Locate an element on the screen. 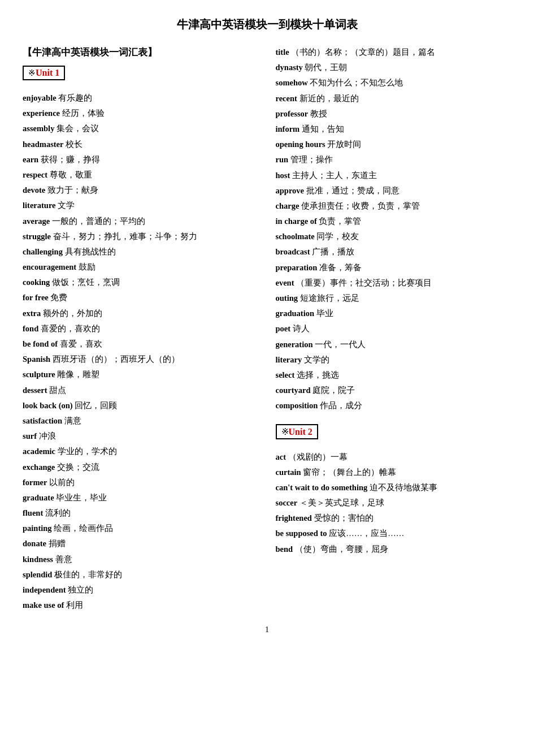 Image resolution: width=534 pixels, height=756 pixels. word-chinese: （使）弯曲，弯腰，屈身 is located at coordinates (341, 549).